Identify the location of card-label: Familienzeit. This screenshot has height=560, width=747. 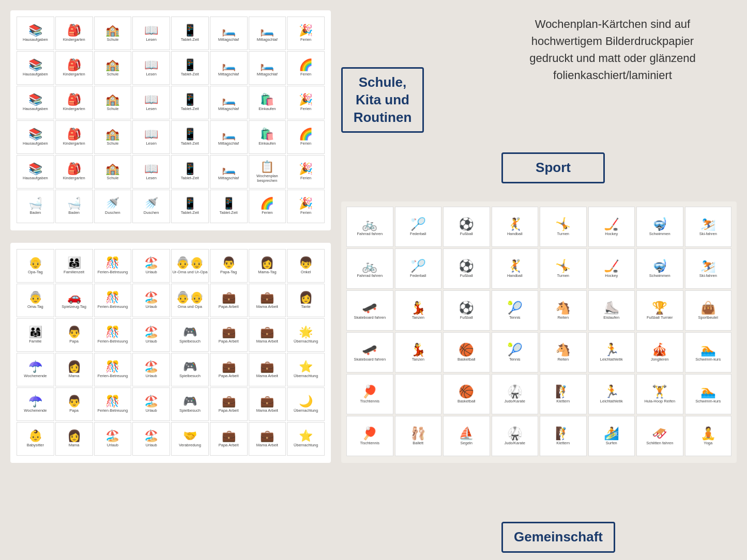
(74, 272).